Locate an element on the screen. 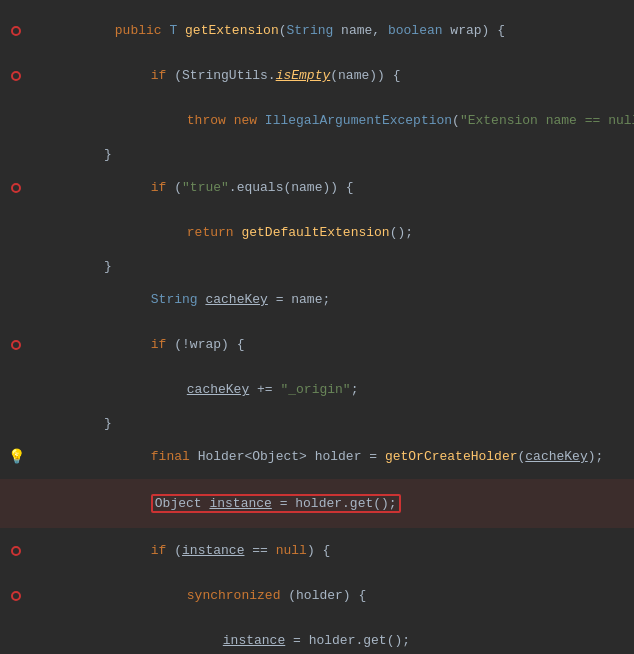  line-content-2: if (StringUtils.isEmpty(name)) { is located at coordinates (333, 76).